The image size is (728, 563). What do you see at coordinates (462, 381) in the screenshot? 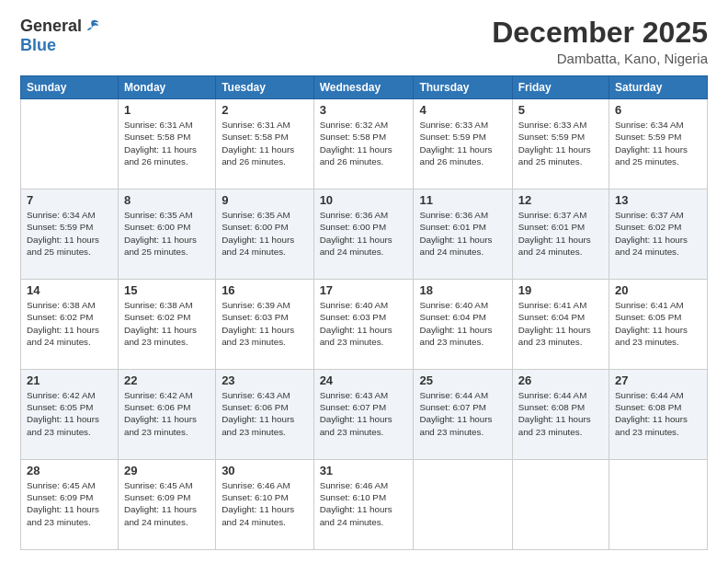
I see `day-number: 25` at bounding box center [462, 381].